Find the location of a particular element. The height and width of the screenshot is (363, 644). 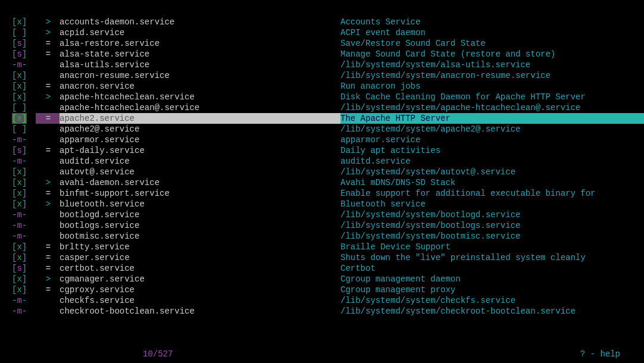

service-name: bluetooth.service is located at coordinates (200, 204).